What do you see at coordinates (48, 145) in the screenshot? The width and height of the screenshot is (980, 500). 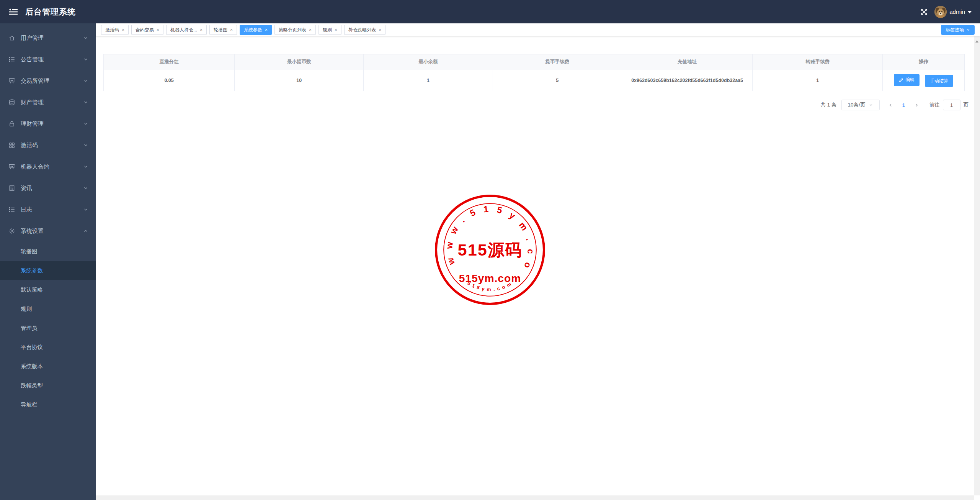 I see `sidebar-item-activation-code: 激活码` at bounding box center [48, 145].